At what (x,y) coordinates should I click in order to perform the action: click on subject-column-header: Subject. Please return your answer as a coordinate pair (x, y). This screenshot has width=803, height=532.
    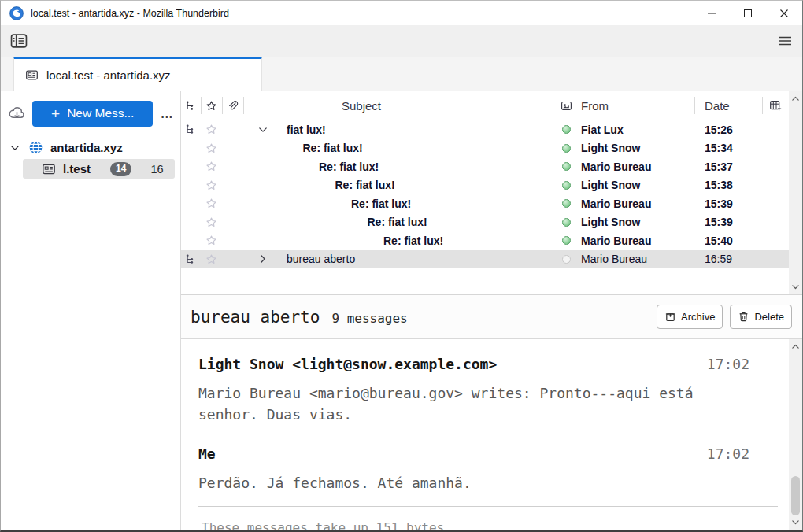
    Looking at the image, I should click on (398, 105).